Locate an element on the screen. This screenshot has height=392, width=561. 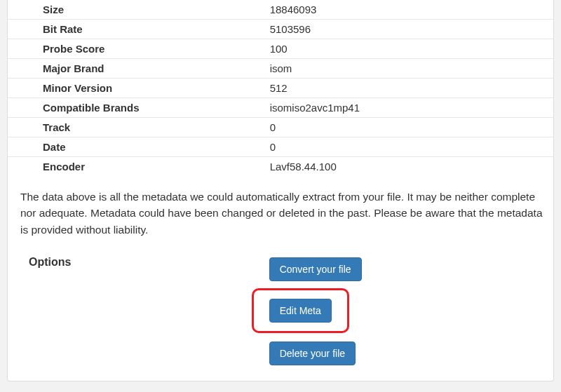
metadata-label: Probe Score is located at coordinates (136, 49).